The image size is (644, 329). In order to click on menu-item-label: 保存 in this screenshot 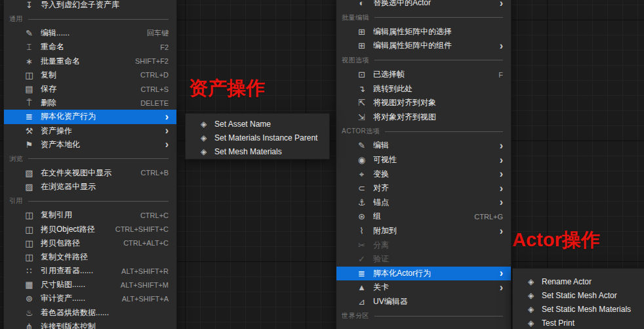, I will do `click(88, 89)`.